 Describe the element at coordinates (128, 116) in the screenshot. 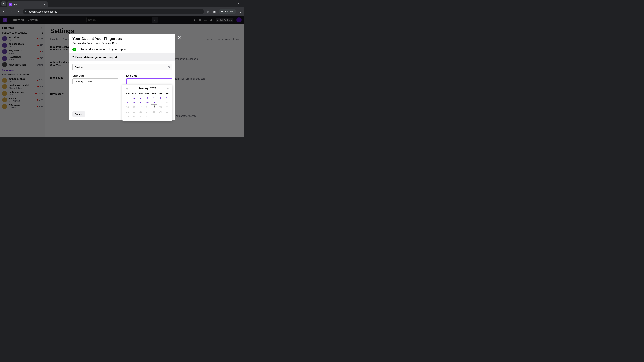

I see `calendar-day: 28` at that location.